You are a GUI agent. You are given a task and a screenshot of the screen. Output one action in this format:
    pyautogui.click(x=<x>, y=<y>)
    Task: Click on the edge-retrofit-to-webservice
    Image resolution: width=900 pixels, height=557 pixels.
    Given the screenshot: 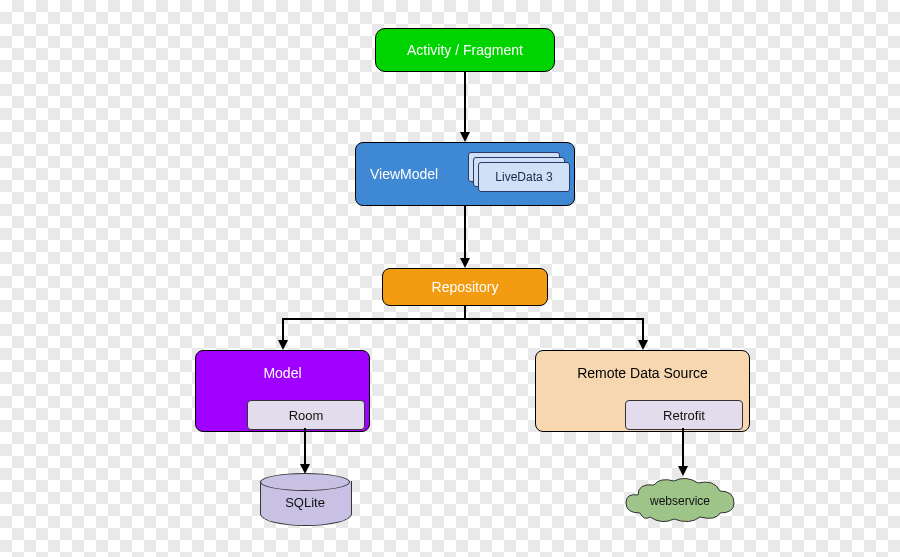 What is the action you would take?
    pyautogui.click(x=683, y=447)
    